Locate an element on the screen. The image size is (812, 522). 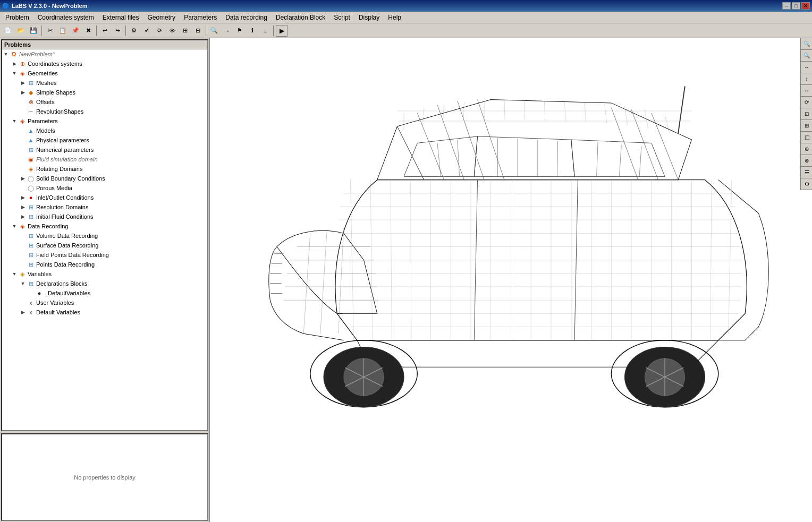
tree-expander-root: ▼ is located at coordinates (6, 54).